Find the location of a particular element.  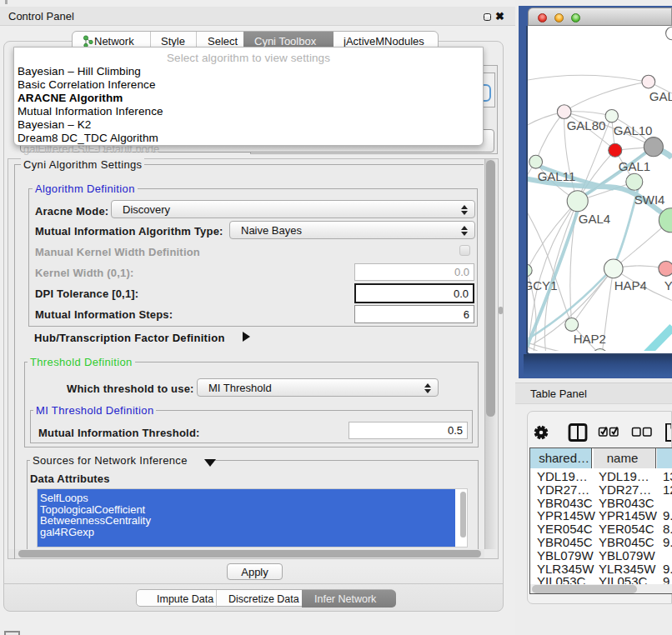

svg-text: SWI4 is located at coordinates (650, 200).